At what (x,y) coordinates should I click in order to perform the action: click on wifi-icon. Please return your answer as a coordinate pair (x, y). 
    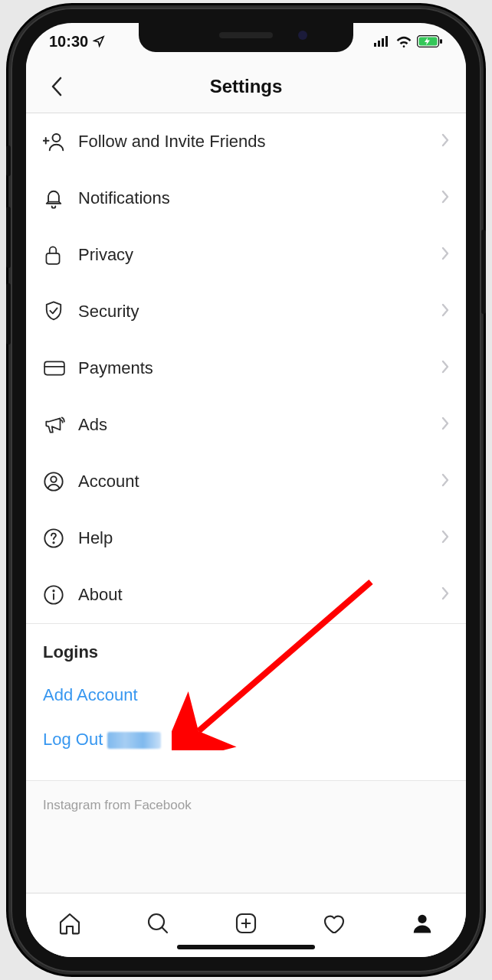
    Looking at the image, I should click on (404, 41).